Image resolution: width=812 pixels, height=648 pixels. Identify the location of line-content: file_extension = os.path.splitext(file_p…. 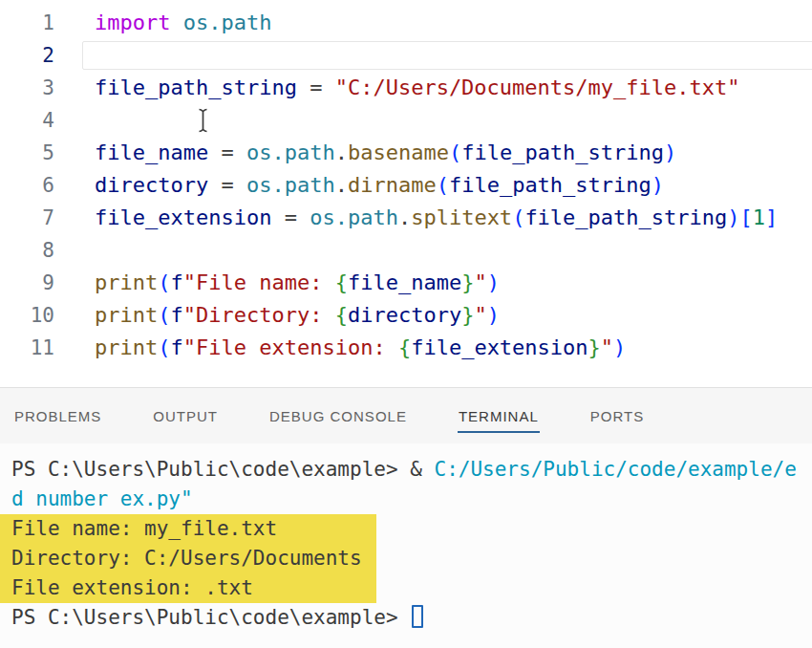
(436, 218).